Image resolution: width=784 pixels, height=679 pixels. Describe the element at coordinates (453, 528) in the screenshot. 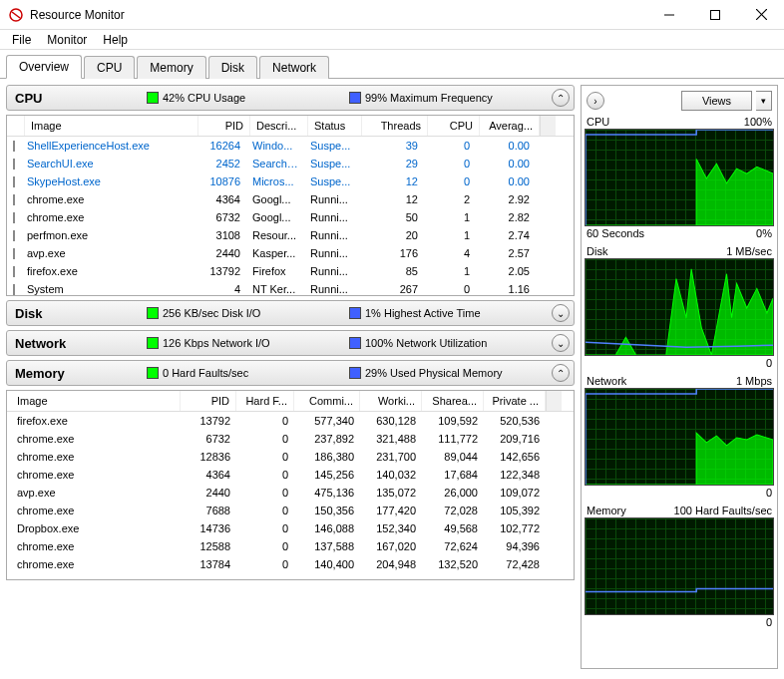

I see `cell-share: 49,568` at that location.